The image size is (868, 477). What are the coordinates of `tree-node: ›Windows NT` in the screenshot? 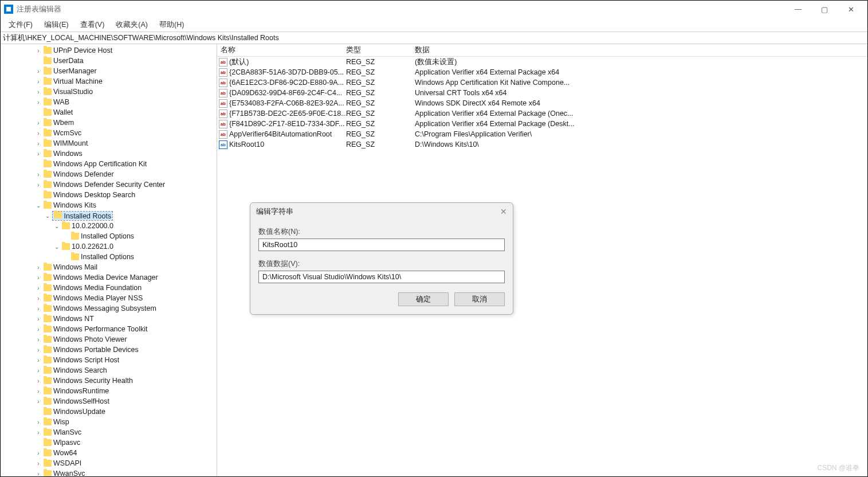 It's located at (126, 319).